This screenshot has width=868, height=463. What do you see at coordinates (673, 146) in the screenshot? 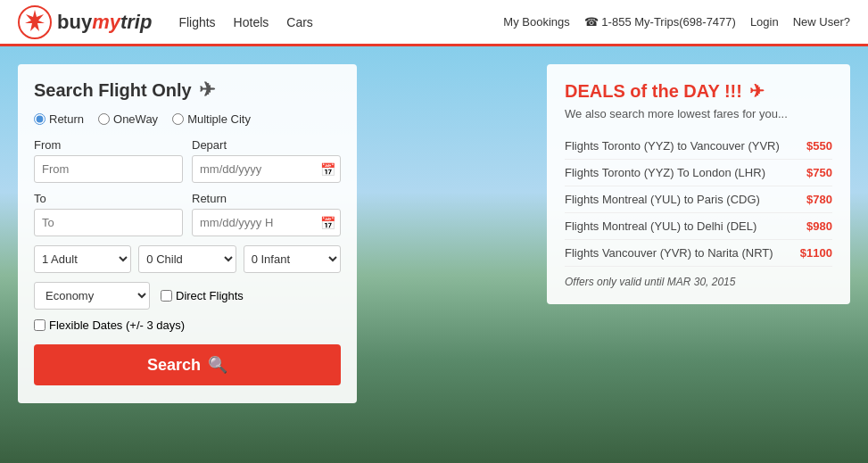
I see `deal-route-1: Flights Toronto (YYZ) to Vancouver (YVR)` at bounding box center [673, 146].